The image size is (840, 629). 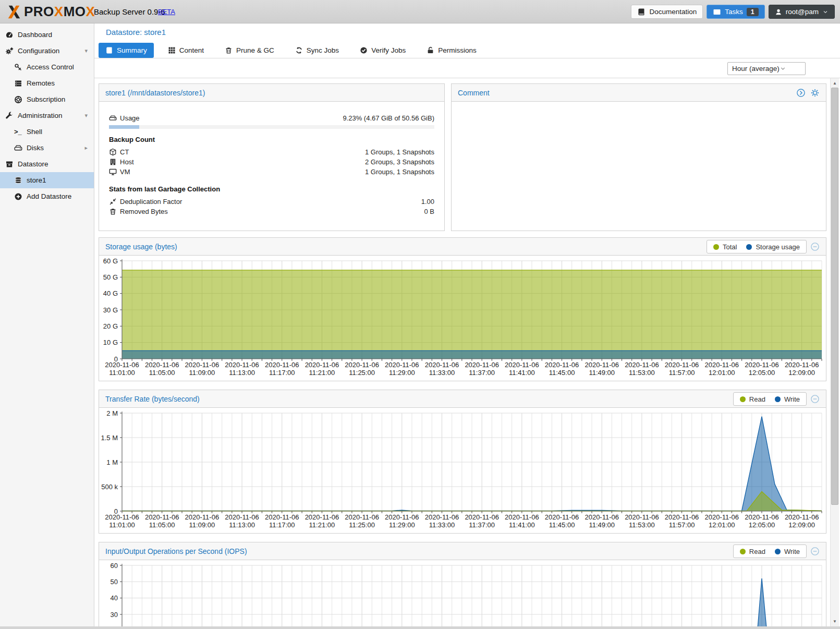 What do you see at coordinates (114, 565) in the screenshot?
I see `svg-text: 60` at bounding box center [114, 565].